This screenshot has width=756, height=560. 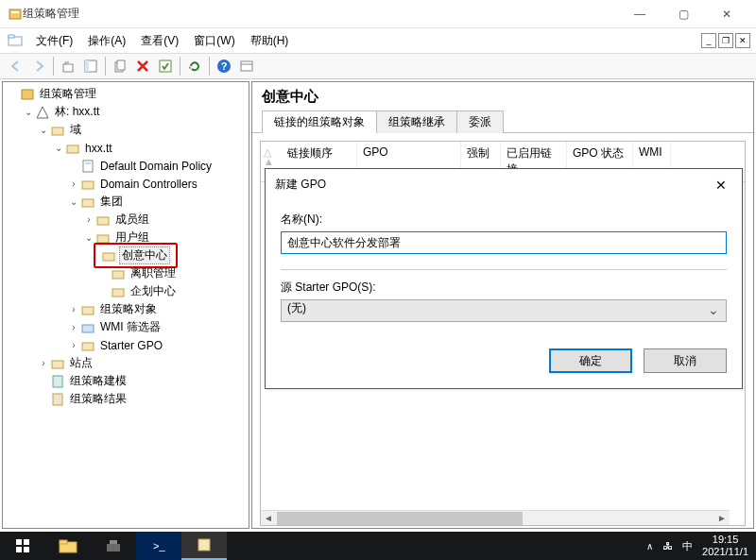 What do you see at coordinates (126, 202) in the screenshot?
I see `tree-group: ⌄集团` at bounding box center [126, 202].